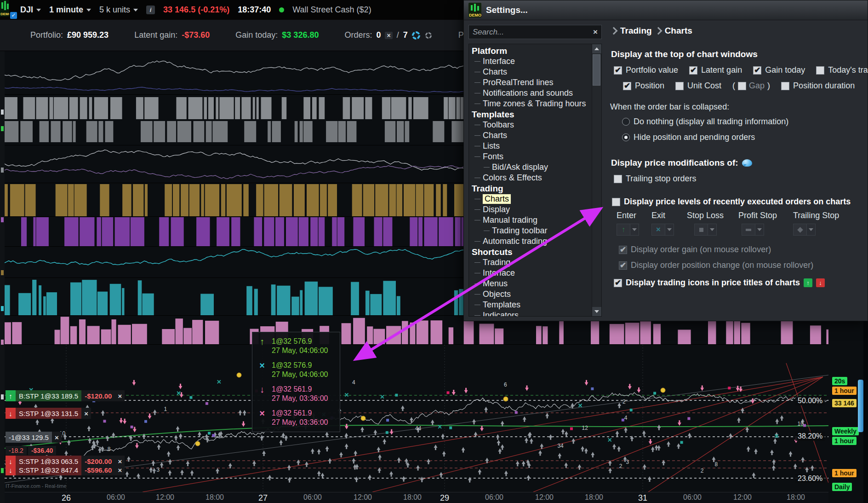 The image size is (868, 503). What do you see at coordinates (417, 497) in the screenshot?
I see `time-axis: 2606:0012:0018:002706:0012:0018:002906:0…` at bounding box center [417, 497].